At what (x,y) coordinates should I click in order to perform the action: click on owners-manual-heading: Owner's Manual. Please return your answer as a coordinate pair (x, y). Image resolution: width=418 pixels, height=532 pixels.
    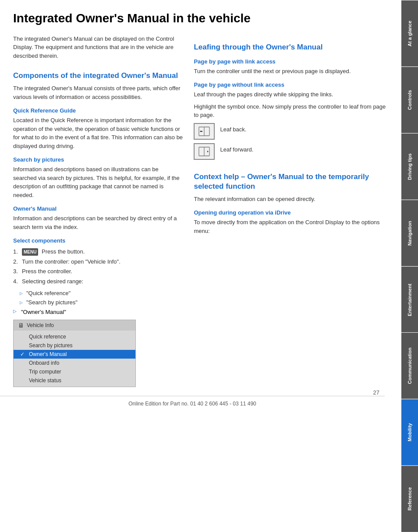
    Looking at the image, I should click on (98, 208).